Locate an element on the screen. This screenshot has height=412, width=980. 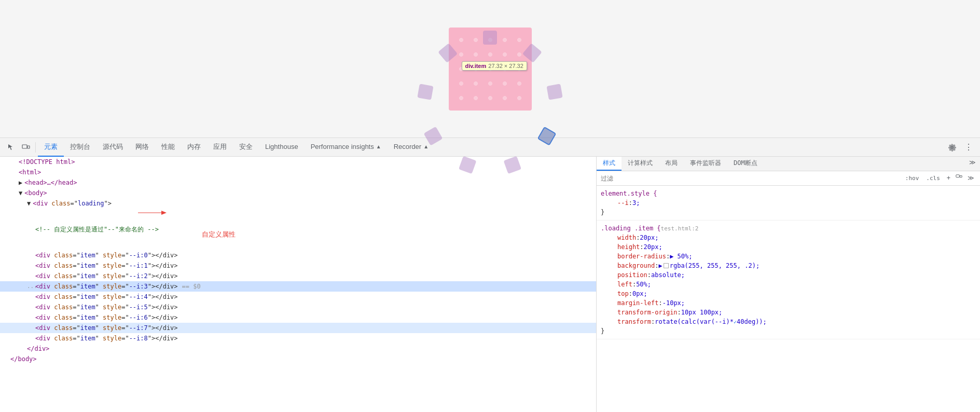
css-prop-i: --i: 3; is located at coordinates (793, 203).